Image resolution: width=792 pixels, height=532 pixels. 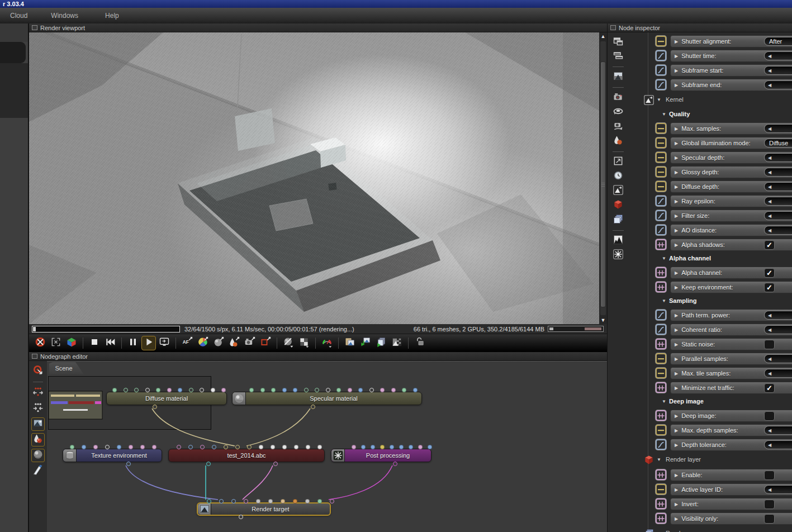 What do you see at coordinates (700, 301) in the screenshot?
I see `subsection-sampling: ▼Sampling` at bounding box center [700, 301].